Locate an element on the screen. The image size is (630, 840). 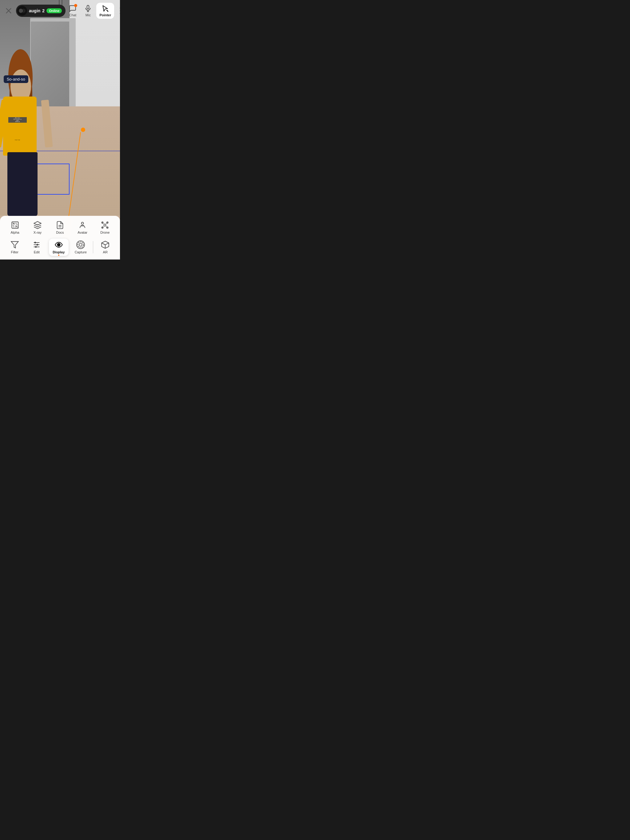
chat-notification-dot is located at coordinates (76, 6).